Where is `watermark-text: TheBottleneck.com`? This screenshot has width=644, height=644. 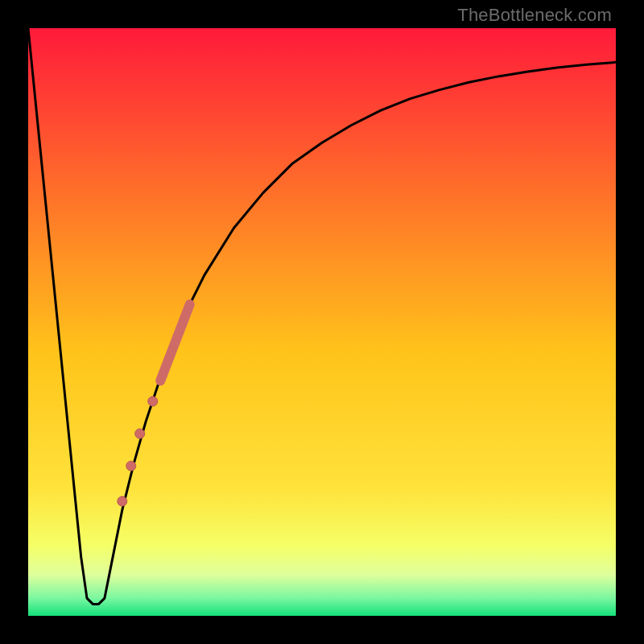
watermark-text: TheBottleneck.com is located at coordinates (535, 15).